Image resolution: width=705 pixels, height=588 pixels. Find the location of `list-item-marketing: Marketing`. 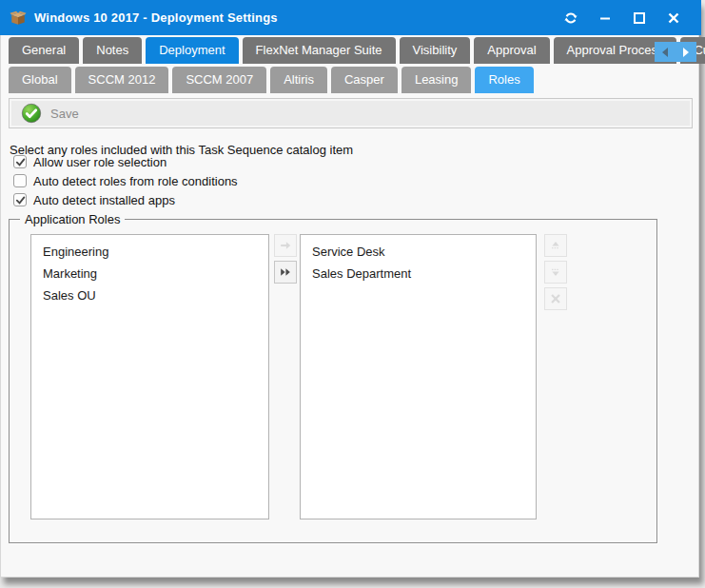

list-item-marketing: Marketing is located at coordinates (150, 274).